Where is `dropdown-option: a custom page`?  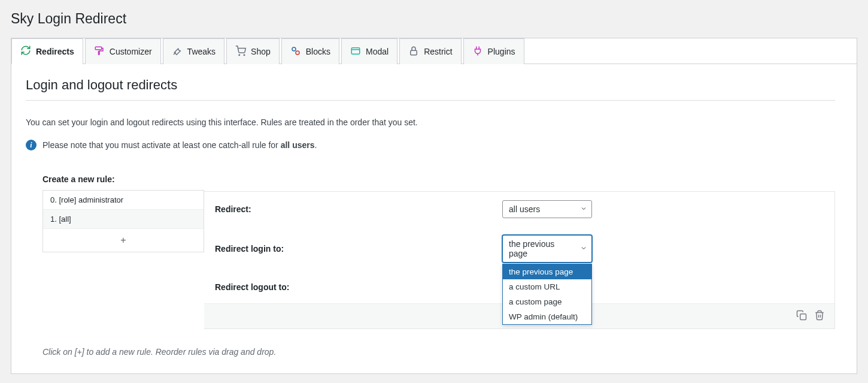
dropdown-option: a custom page is located at coordinates (547, 302).